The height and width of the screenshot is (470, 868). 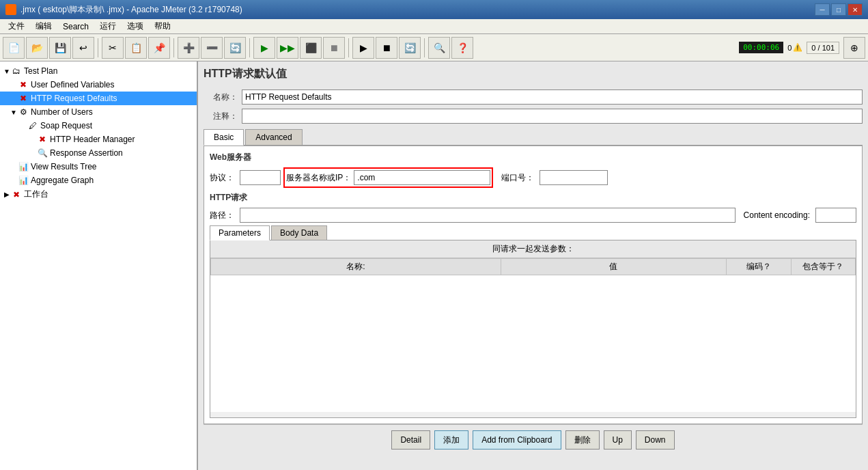 What do you see at coordinates (439, 48) in the screenshot?
I see `toolbar-search: 🔍` at bounding box center [439, 48].